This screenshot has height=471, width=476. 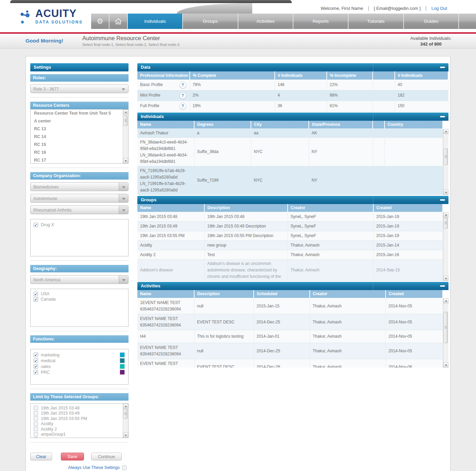 I want to click on list-item: Resource Center Test from Unit Test 5, so click(x=80, y=114).